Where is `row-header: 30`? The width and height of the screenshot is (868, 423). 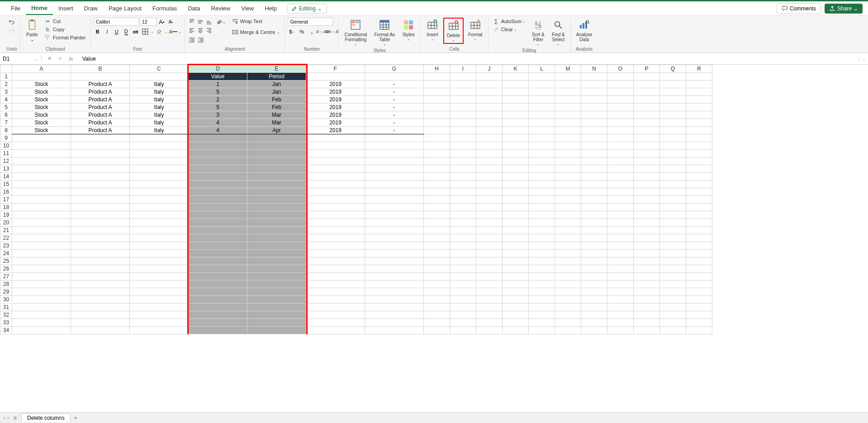
row-header: 30 is located at coordinates (6, 299).